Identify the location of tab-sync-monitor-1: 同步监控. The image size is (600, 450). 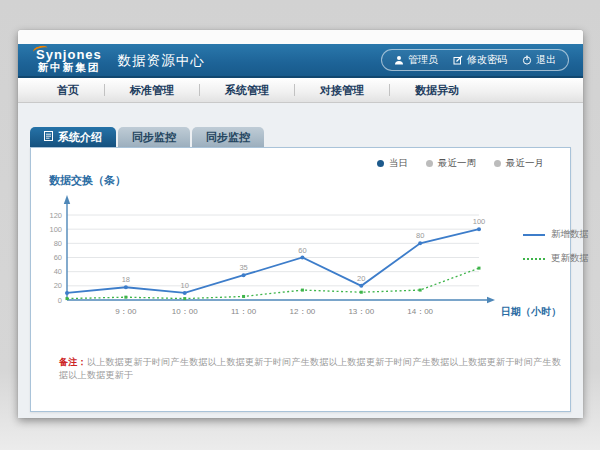
(154, 137).